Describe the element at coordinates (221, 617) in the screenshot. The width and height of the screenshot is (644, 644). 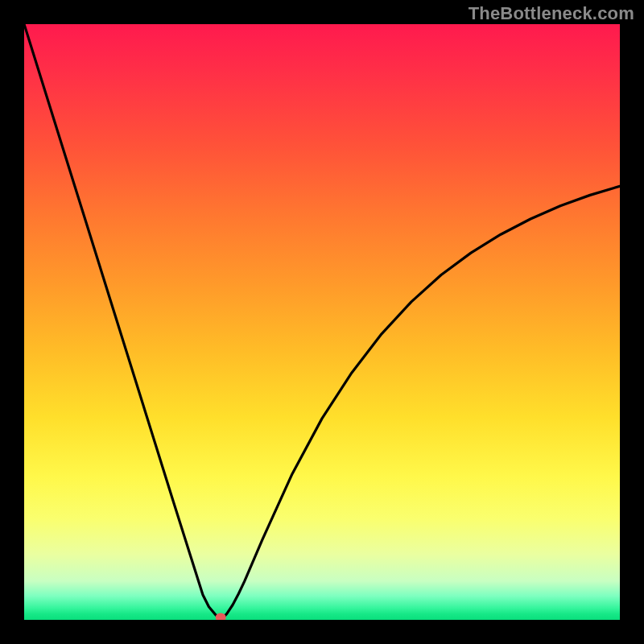
I see `optimum-marker` at that location.